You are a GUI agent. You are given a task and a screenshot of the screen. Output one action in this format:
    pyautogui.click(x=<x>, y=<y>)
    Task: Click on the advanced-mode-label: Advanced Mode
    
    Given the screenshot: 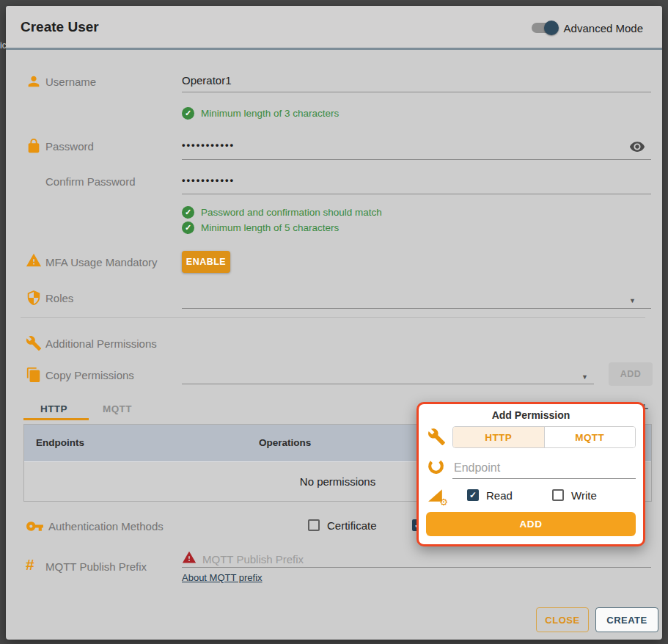 What is the action you would take?
    pyautogui.click(x=603, y=28)
    